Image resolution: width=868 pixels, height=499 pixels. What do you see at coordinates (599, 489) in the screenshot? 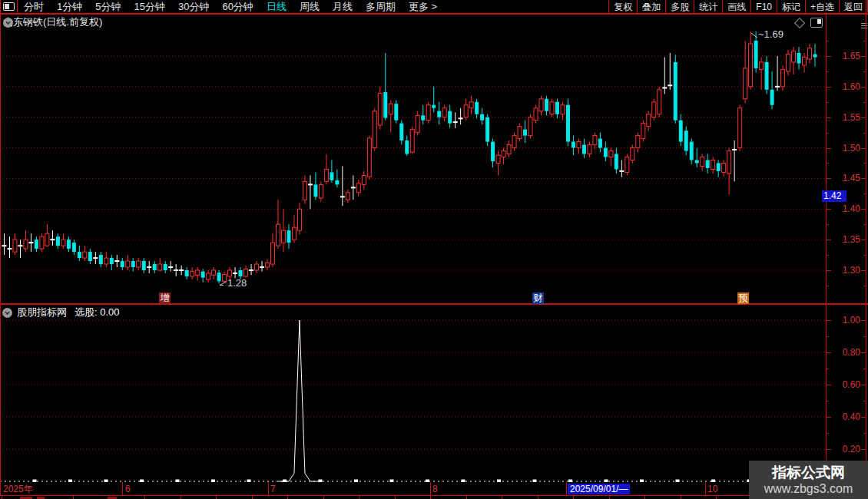
I see `time-axis-label: 2025/09/01/—` at bounding box center [599, 489].